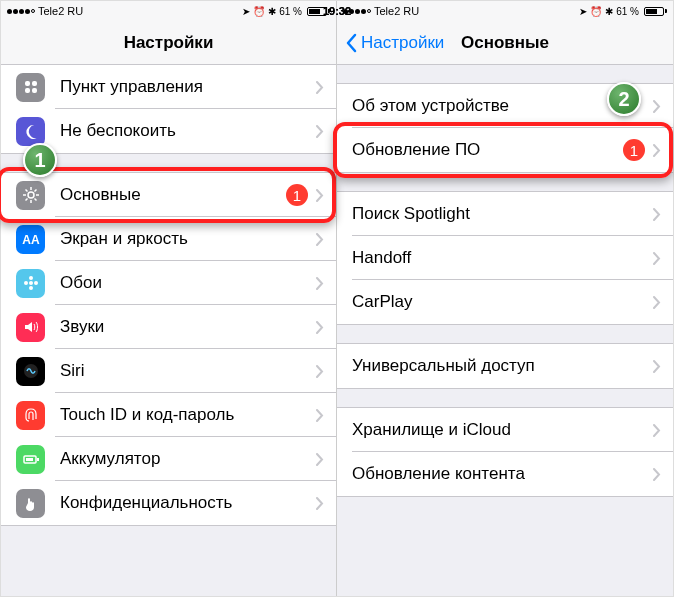  Describe the element at coordinates (505, 150) in the screenshot. I see `row-item: Обновление ПО1` at that location.